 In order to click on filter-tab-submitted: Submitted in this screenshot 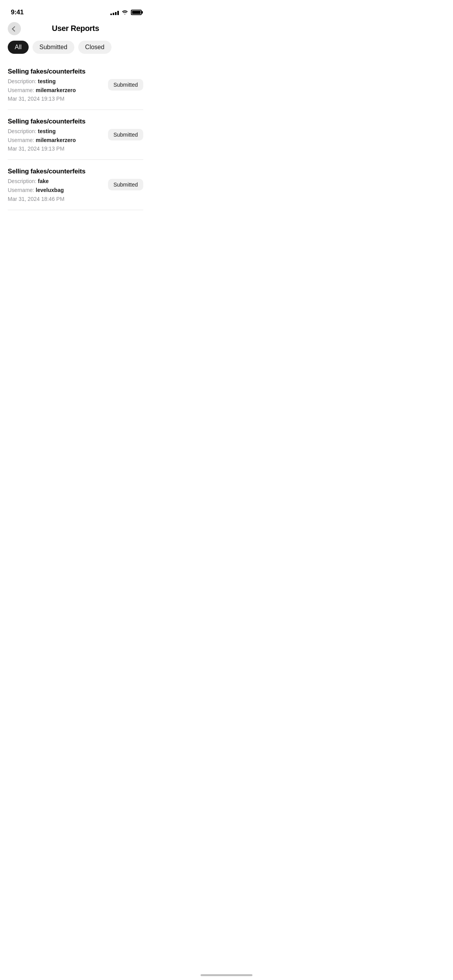, I will do `click(53, 47)`.